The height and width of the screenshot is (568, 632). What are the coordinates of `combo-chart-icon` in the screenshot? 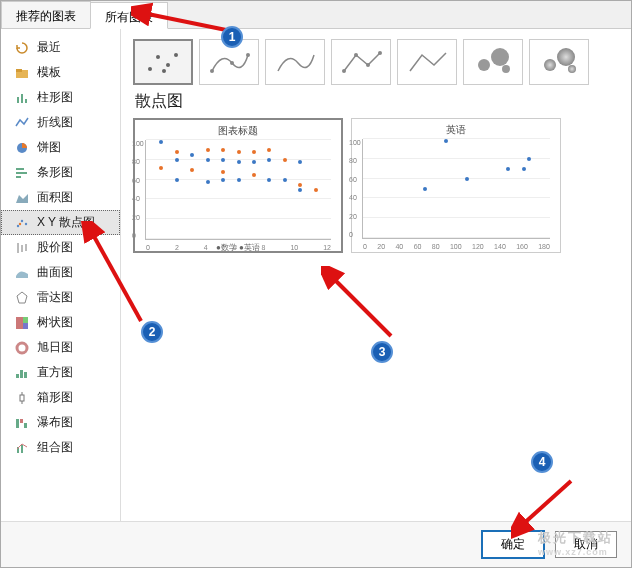 It's located at (22, 448).